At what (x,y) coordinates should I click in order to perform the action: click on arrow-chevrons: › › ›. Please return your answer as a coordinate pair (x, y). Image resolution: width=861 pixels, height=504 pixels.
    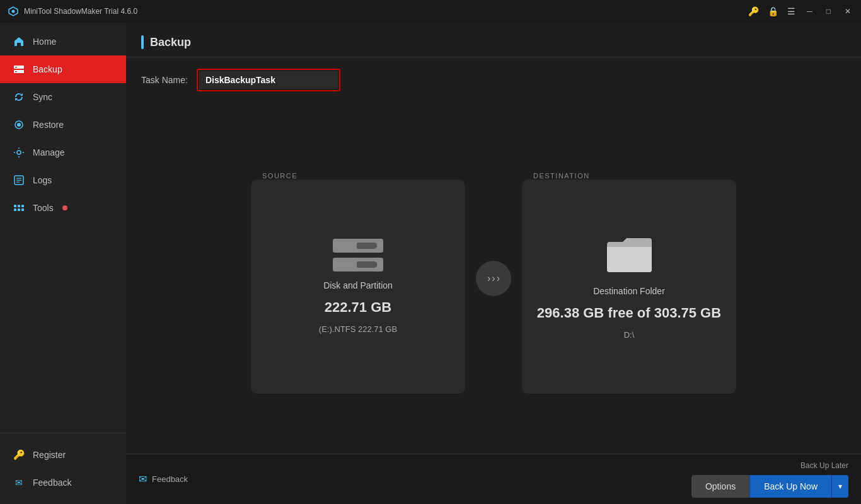
    Looking at the image, I should click on (494, 278).